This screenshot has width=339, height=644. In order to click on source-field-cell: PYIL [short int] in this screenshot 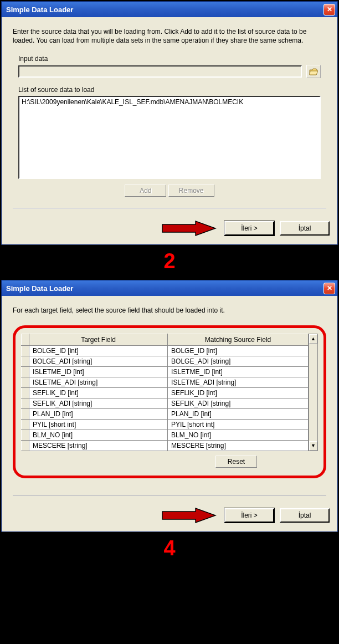, I will do `click(238, 425)`.